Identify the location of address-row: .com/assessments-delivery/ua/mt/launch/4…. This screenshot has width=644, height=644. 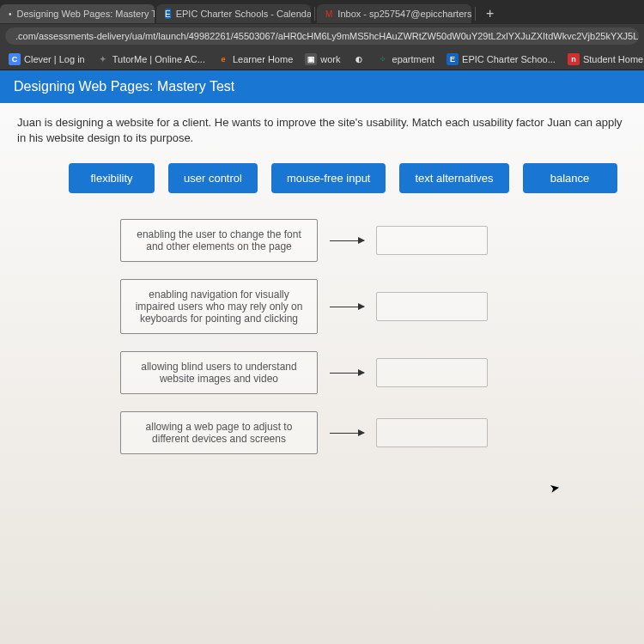
(322, 36).